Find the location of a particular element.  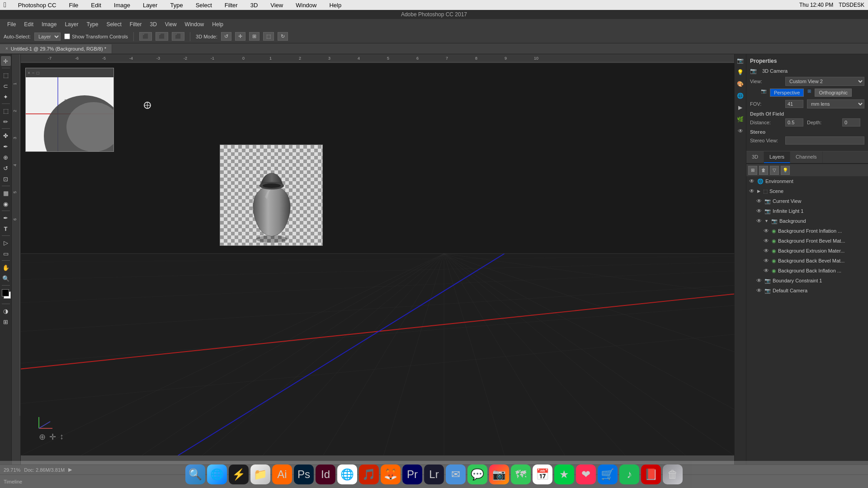

quick-mask-tool: ◑ is located at coordinates (6, 311).